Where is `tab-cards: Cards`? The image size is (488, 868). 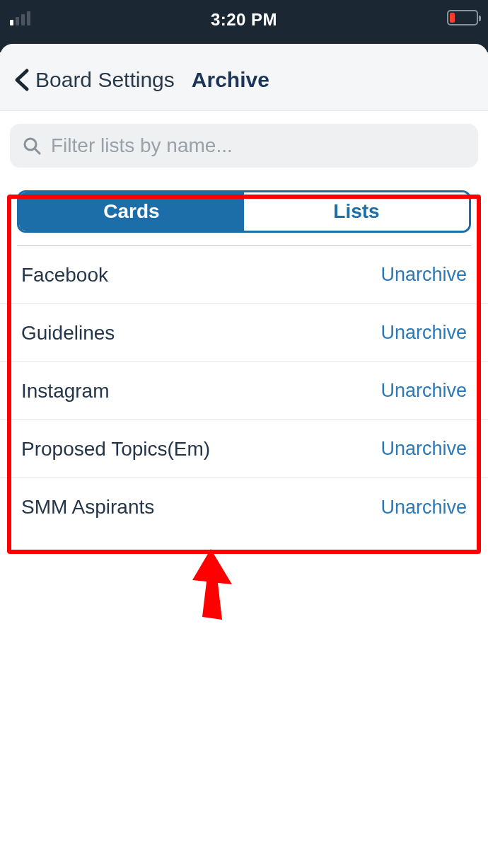 tab-cards: Cards is located at coordinates (132, 212).